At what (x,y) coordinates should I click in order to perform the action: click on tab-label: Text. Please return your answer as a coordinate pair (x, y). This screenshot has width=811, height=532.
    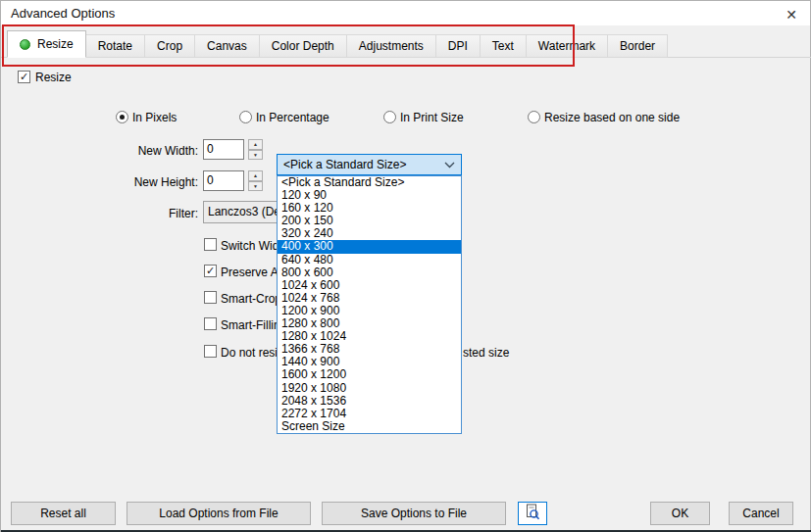
    Looking at the image, I should click on (503, 46).